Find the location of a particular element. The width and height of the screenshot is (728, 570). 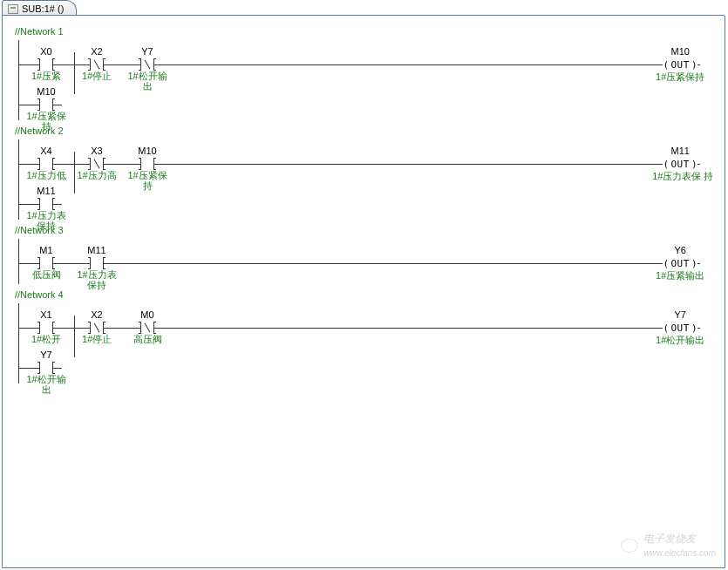

watermark-brand: 电子发烧友 is located at coordinates (670, 539).